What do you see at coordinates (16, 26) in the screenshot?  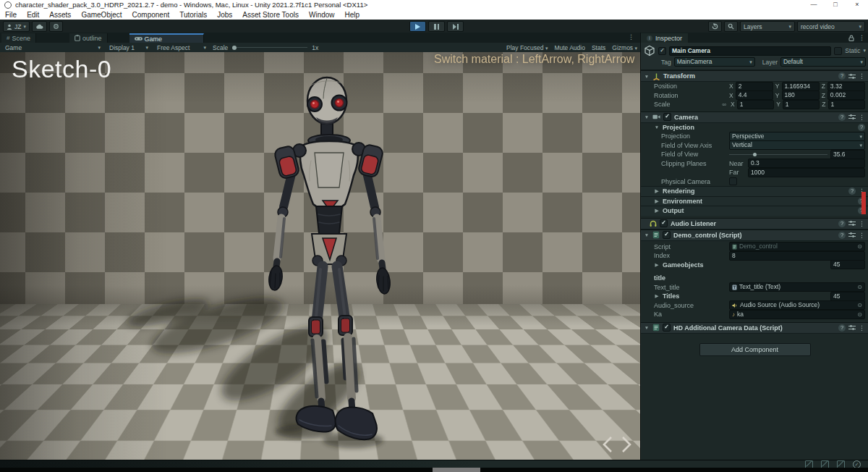 I see `account-button: JZ ▾` at bounding box center [16, 26].